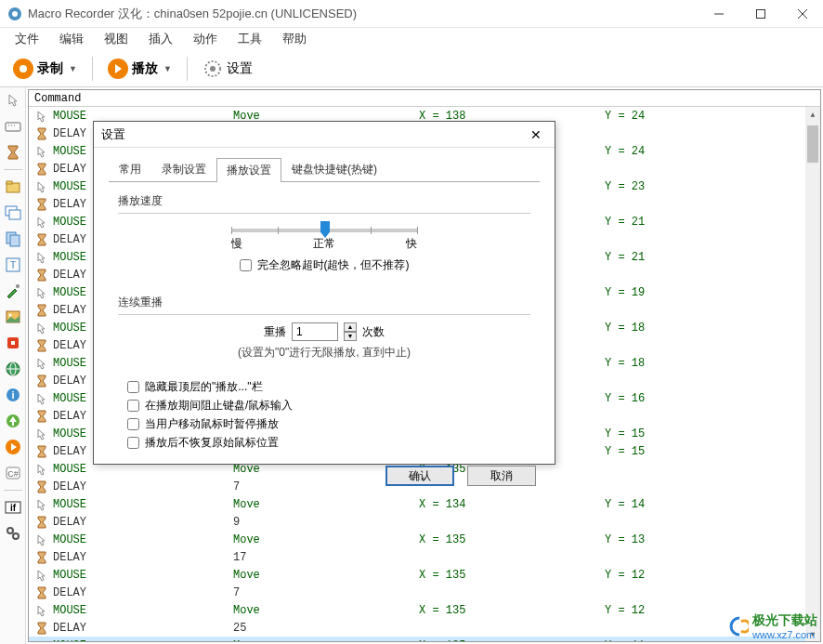 Image resolution: width=823 pixels, height=644 pixels. I want to click on watermark: 极光下载站 www.xz7.com, so click(770, 626).